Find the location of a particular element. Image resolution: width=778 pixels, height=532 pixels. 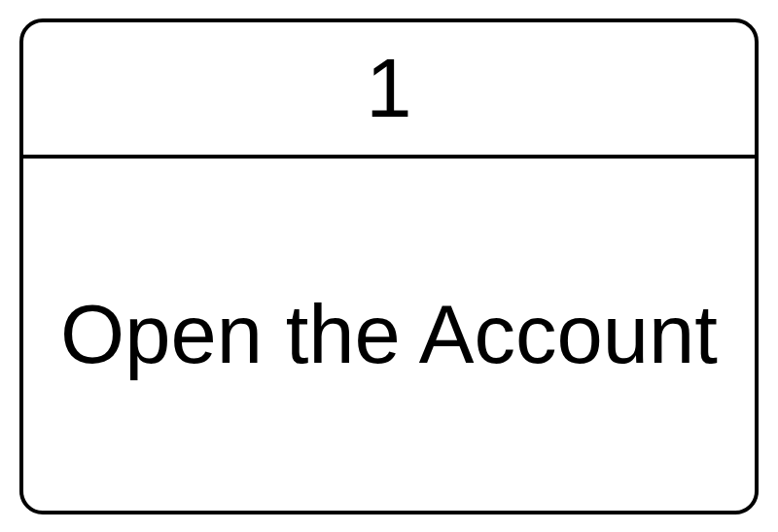

step-title: Open the Account is located at coordinates (389, 335).